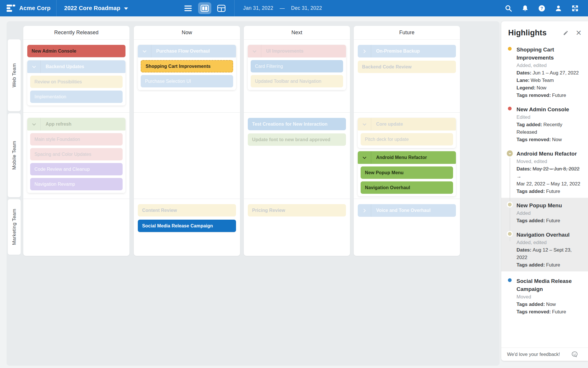 This screenshot has width=588, height=368. Describe the element at coordinates (566, 33) in the screenshot. I see `pencil-icon` at that location.